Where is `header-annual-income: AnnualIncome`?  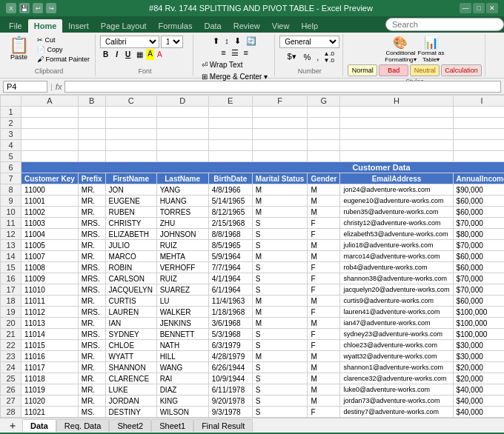 header-annual-income: AnnualIncome is located at coordinates (479, 179).